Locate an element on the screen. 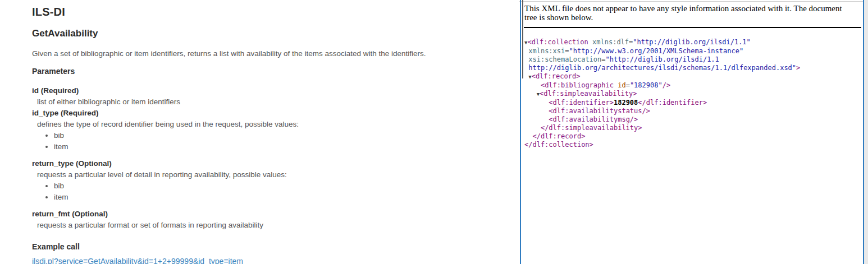 This screenshot has height=264, width=868. xml-token-tag: </dlf:collection> is located at coordinates (559, 145).